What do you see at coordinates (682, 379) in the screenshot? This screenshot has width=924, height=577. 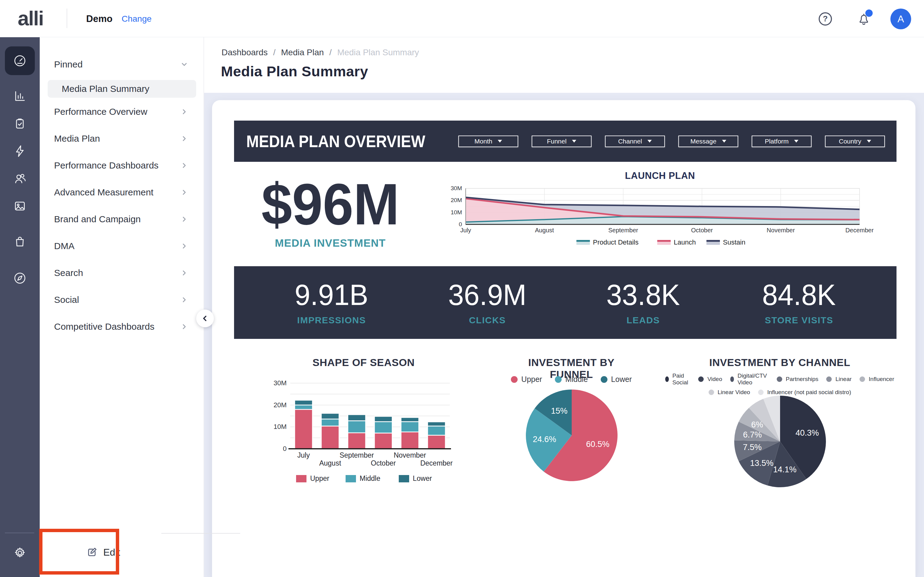 I see `legend-label: Paid Social` at bounding box center [682, 379].